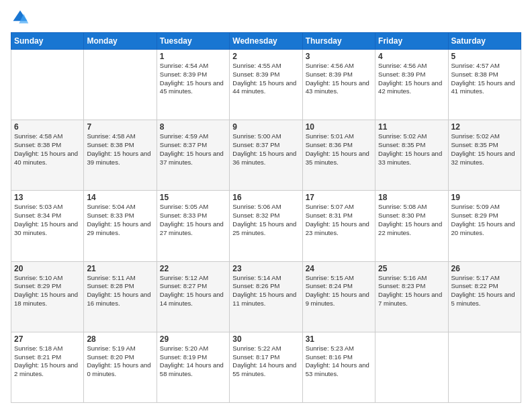  Describe the element at coordinates (412, 85) in the screenshot. I see `calendar-cell: 4Sunrise: 4:56 AM Sunset: 8:39 PM Daylig…` at that location.